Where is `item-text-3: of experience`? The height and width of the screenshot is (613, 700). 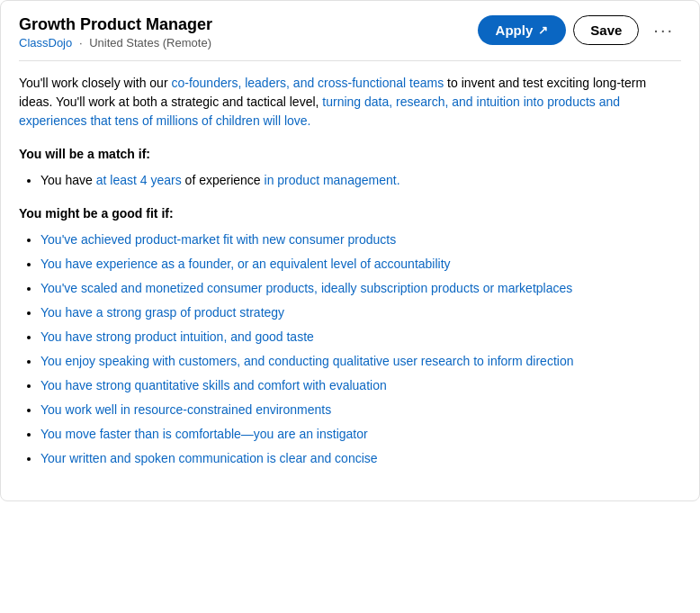
item-text-3: of experience is located at coordinates (223, 180).